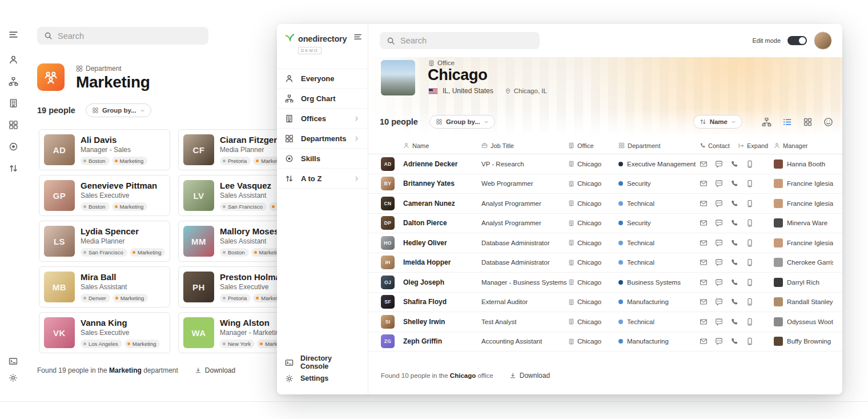 The height and width of the screenshot is (419, 868). I want to click on user-avatar, so click(823, 41).